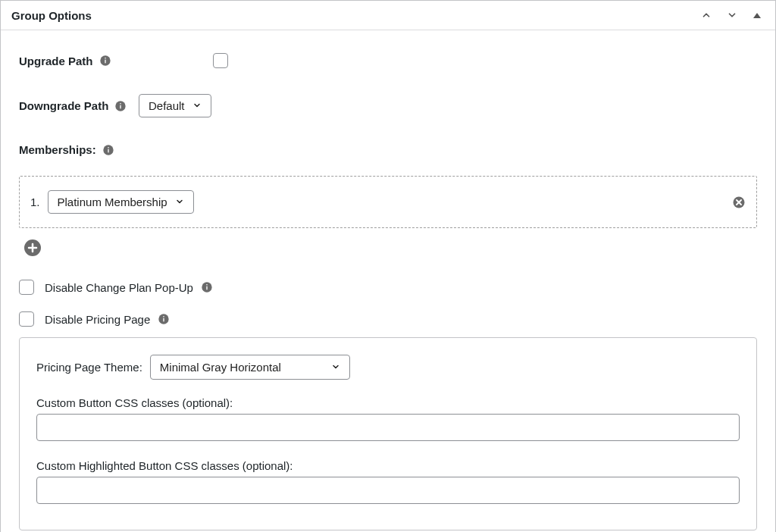  What do you see at coordinates (739, 202) in the screenshot?
I see `remove-membership-button` at bounding box center [739, 202].